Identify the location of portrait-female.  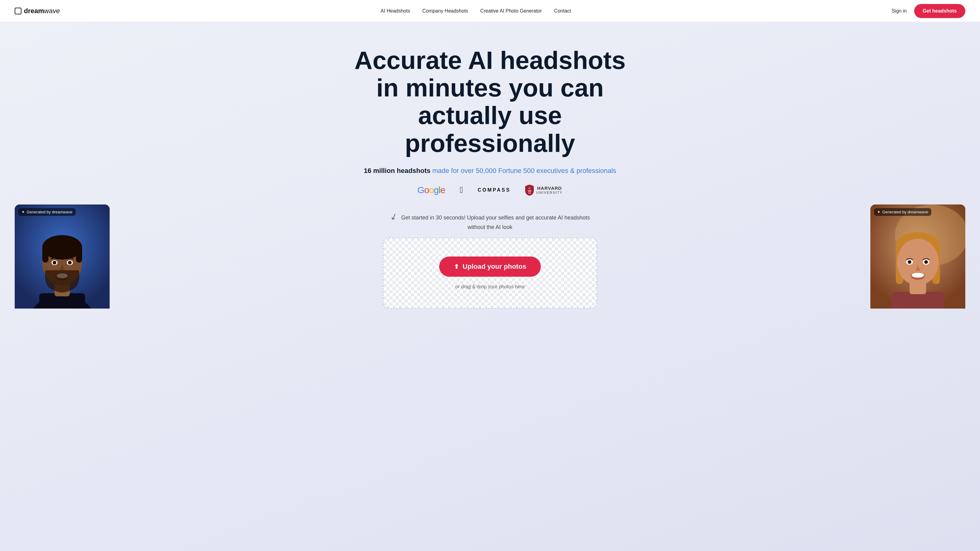
(918, 256).